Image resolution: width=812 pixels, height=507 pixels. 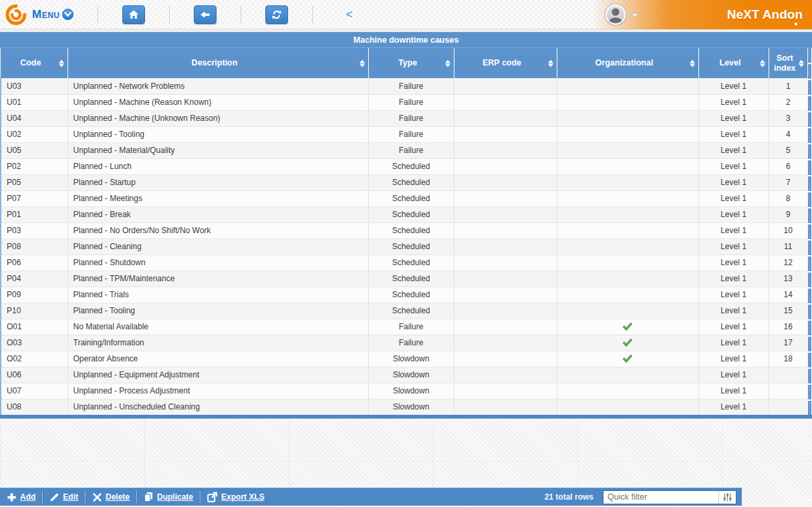 What do you see at coordinates (411, 359) in the screenshot?
I see `cell-type: Slowdown` at bounding box center [411, 359].